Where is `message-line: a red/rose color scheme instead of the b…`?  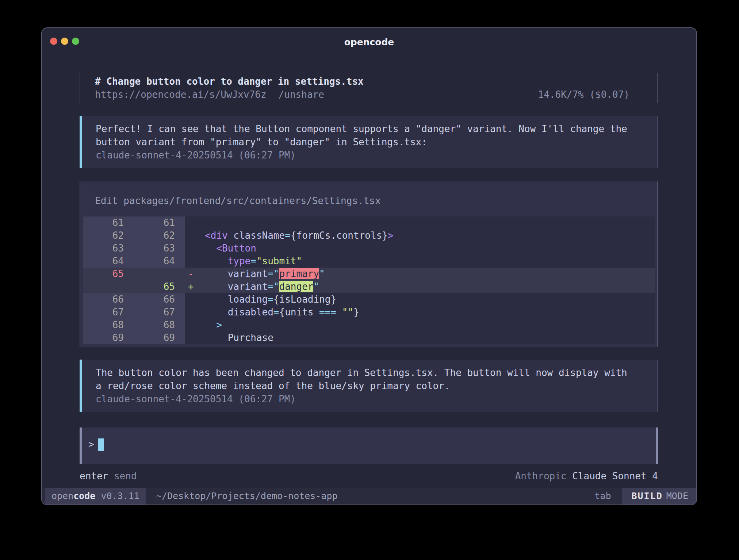
message-line: a red/rose color scheme instead of the b… is located at coordinates (370, 386).